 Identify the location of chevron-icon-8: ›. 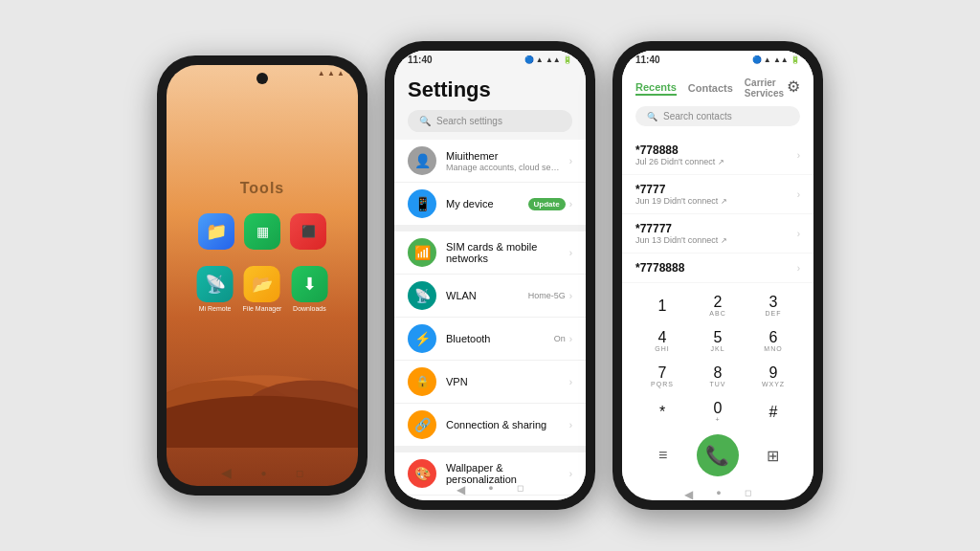
(570, 474).